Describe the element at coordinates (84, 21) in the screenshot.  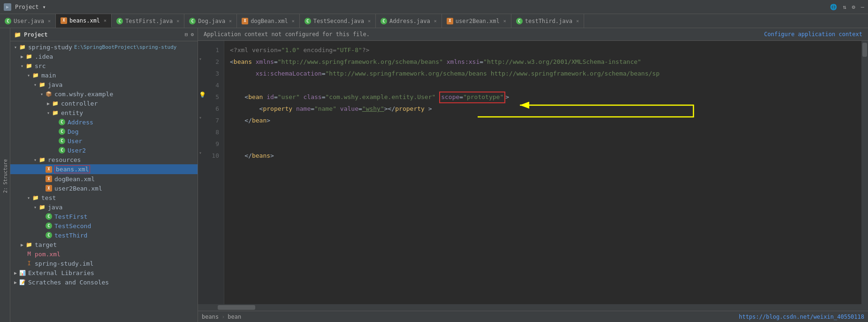
I see `tab-label-beans: beans.xml` at that location.